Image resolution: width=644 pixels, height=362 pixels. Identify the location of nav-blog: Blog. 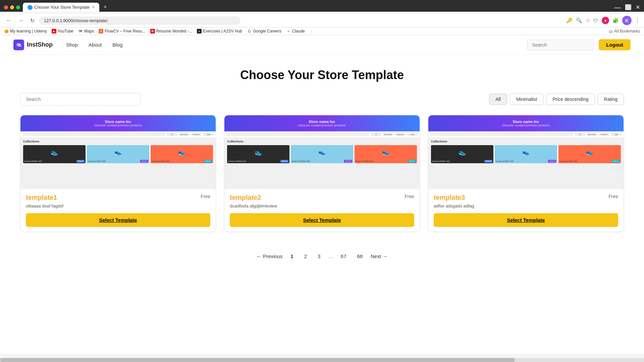
(117, 45).